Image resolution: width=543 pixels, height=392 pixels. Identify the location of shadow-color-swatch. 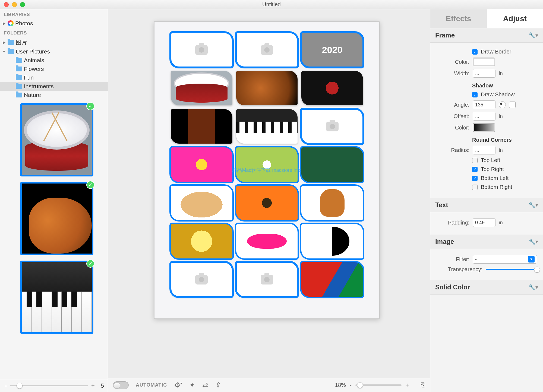
(484, 128).